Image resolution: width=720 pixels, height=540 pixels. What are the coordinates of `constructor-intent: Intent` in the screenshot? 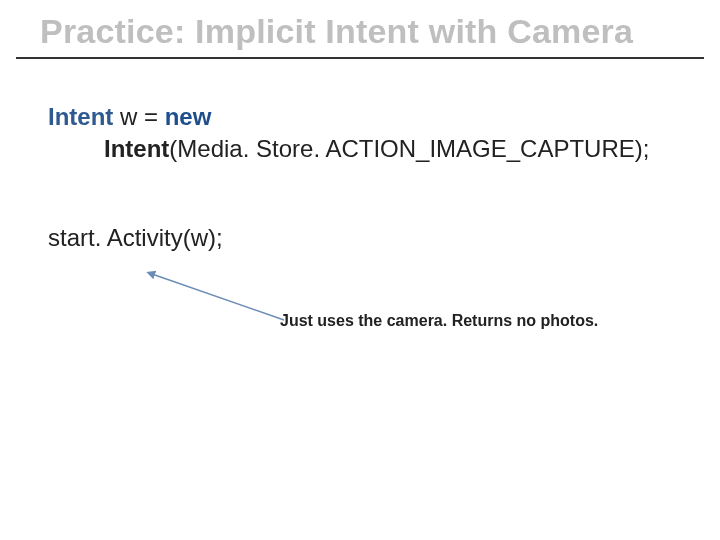 It's located at (136, 148).